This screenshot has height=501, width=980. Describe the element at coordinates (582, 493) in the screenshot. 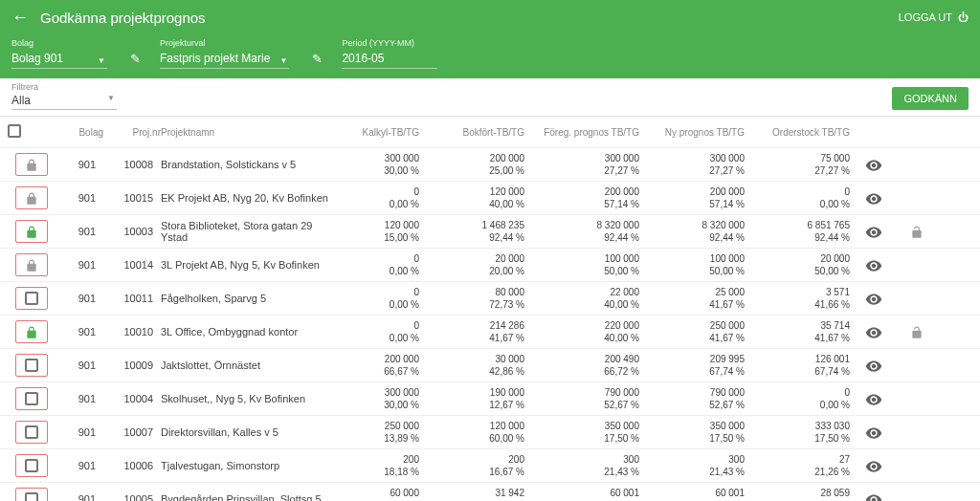

I see `cell-foreg: 60 00115,00 %` at that location.